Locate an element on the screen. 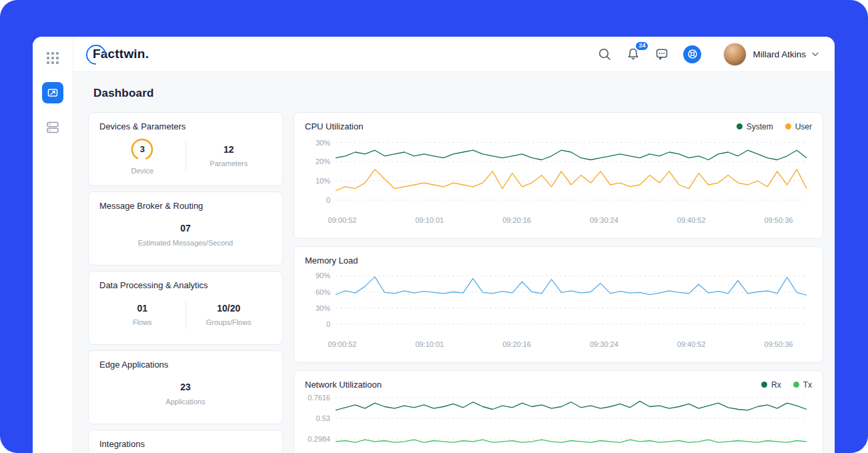  servers-icon is located at coordinates (53, 127).